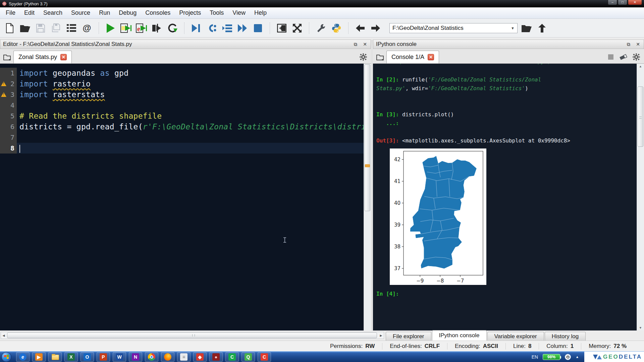 This screenshot has width=644, height=362. Describe the element at coordinates (635, 3) in the screenshot. I see `close-button: ✕` at that location.